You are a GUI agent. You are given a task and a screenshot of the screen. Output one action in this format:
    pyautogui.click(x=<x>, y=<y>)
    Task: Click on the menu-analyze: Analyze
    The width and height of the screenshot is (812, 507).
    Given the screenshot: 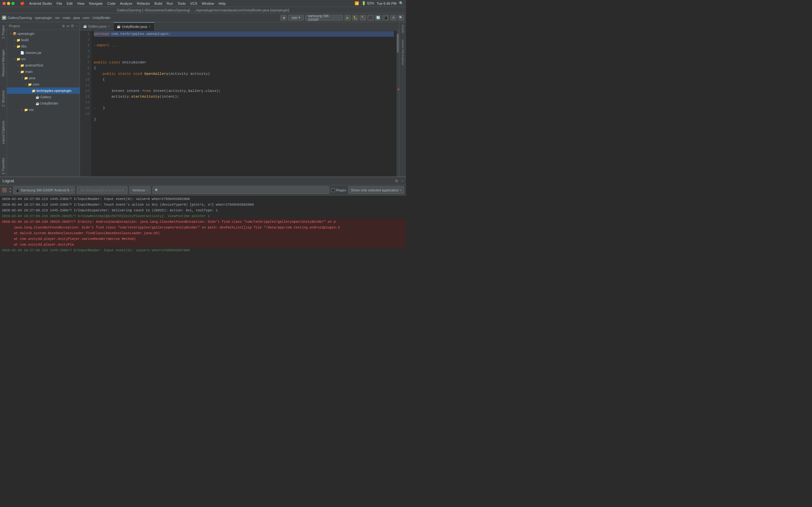 What is the action you would take?
    pyautogui.click(x=126, y=3)
    